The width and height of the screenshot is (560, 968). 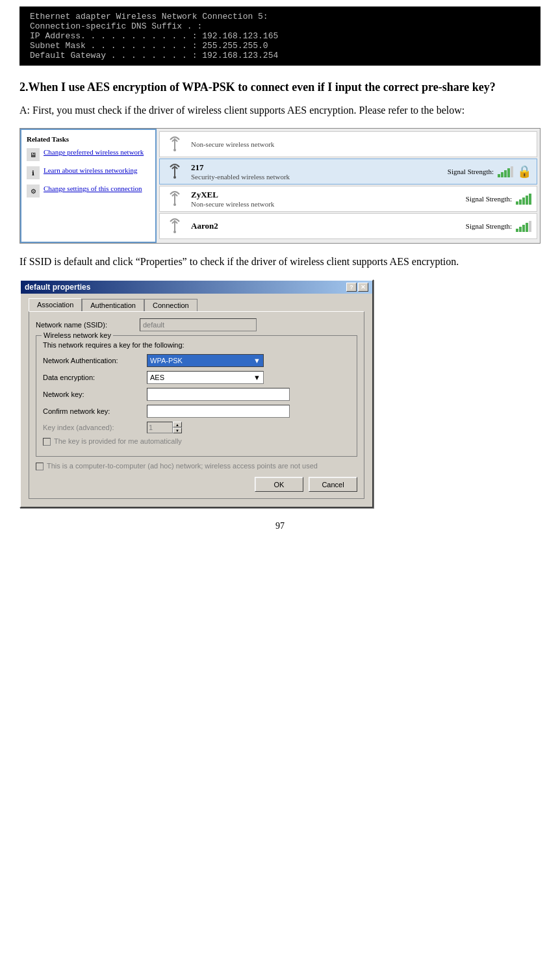 I want to click on groupbox-title: Wireless network key, so click(x=77, y=335).